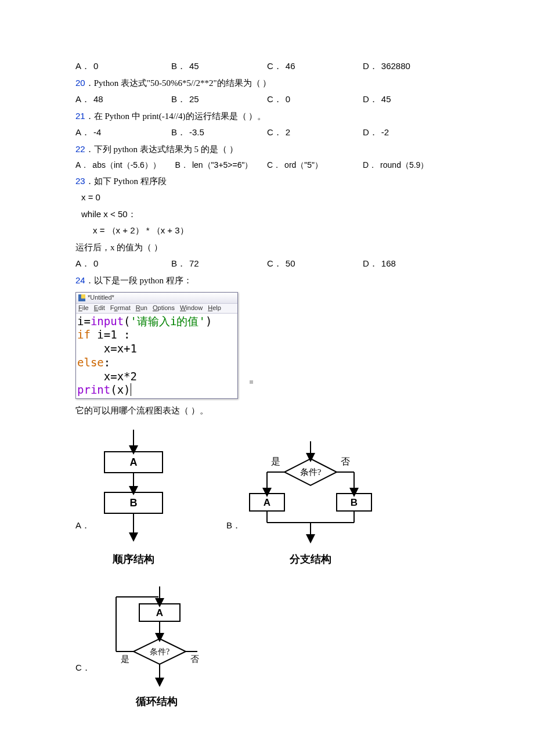 Image resolution: width=534 pixels, height=756 pixels. Describe the element at coordinates (107, 348) in the screenshot. I see `ide-code-l3: x=x+1` at that location.